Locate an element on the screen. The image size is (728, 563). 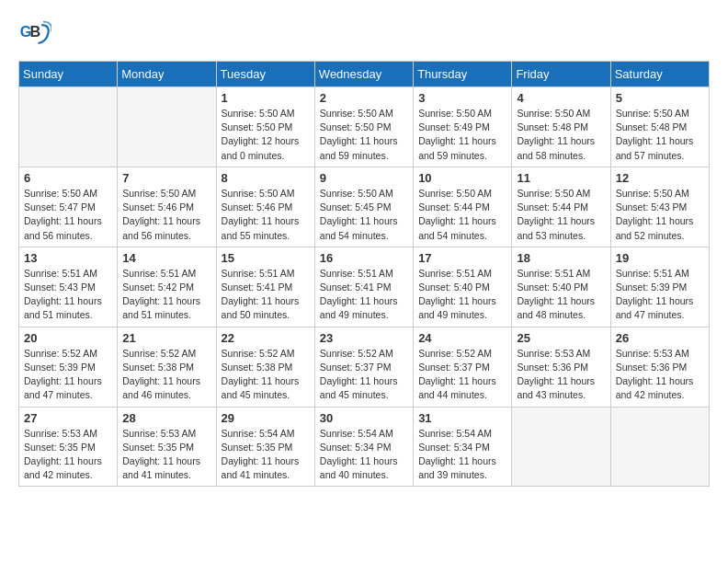
calendar-header: SundayMondayTuesdayWednesdayThursdayFrid… is located at coordinates (364, 75).